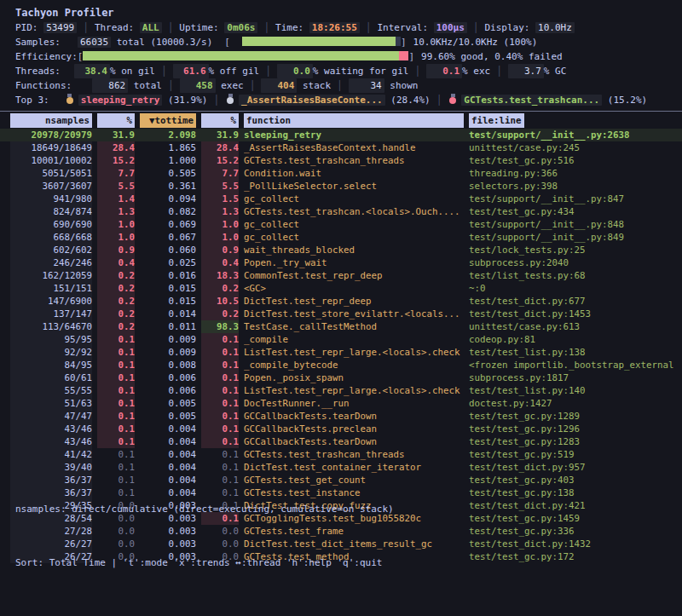  I want to click on cell-pct-cumulative: 0.2, so click(220, 288).